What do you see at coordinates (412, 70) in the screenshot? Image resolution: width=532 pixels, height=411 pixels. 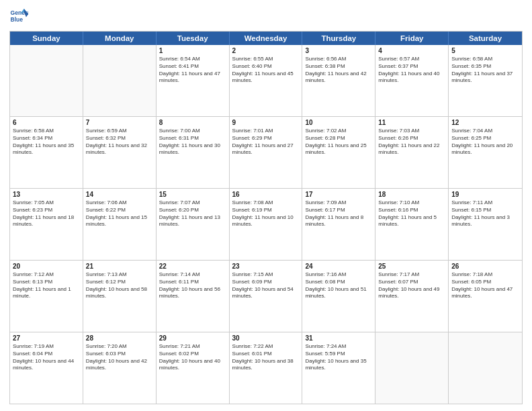 I see `day-info: Sunrise: 6:57 AM Sunset: 6:37 PM Dayligh…` at bounding box center [412, 70].